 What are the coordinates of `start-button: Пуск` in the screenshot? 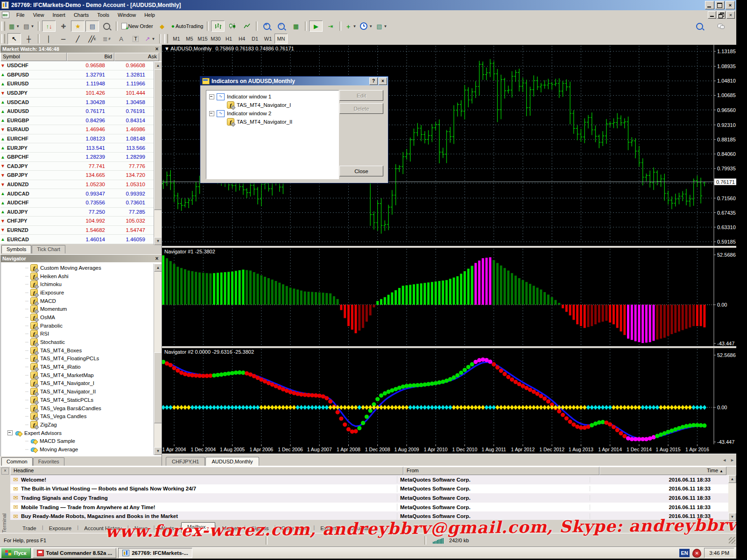 It's located at (16, 553).